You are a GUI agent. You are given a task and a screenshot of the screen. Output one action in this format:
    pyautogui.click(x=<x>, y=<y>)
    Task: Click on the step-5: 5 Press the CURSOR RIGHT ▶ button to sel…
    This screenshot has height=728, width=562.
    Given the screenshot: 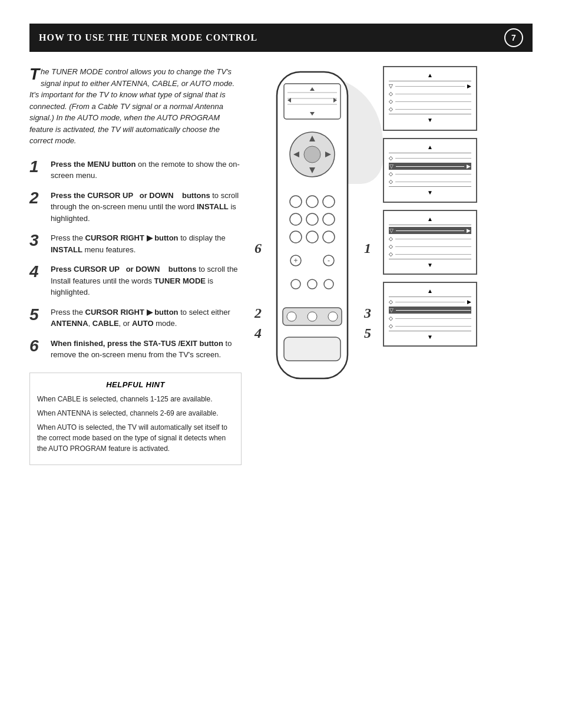 What is the action you would take?
    pyautogui.click(x=135, y=318)
    